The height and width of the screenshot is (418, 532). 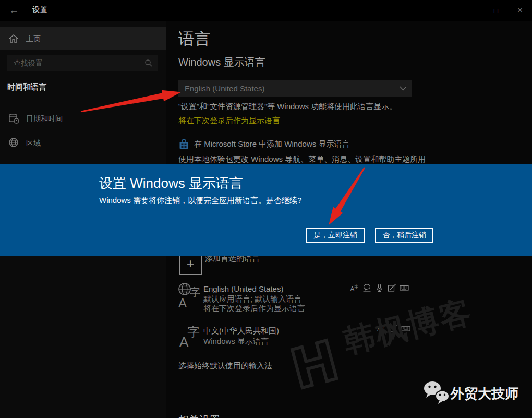 I want to click on sidebar-item-home: 主页, so click(x=83, y=39).